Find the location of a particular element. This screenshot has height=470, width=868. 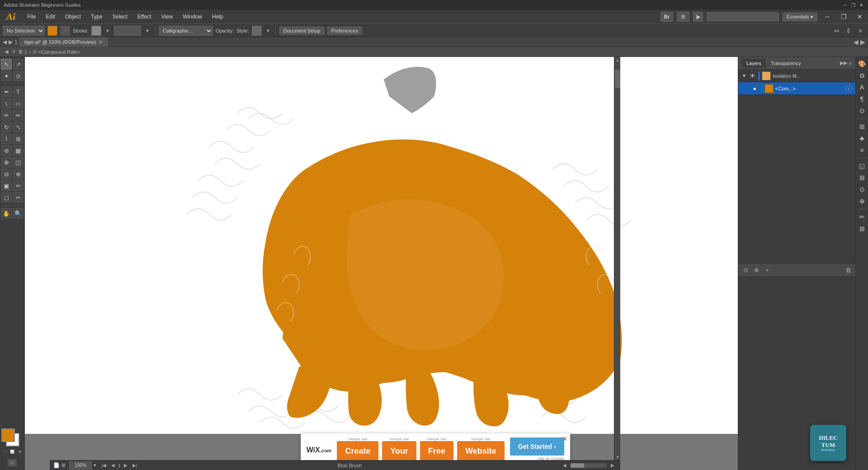

wix-your-button: Your is located at coordinates (399, 451).